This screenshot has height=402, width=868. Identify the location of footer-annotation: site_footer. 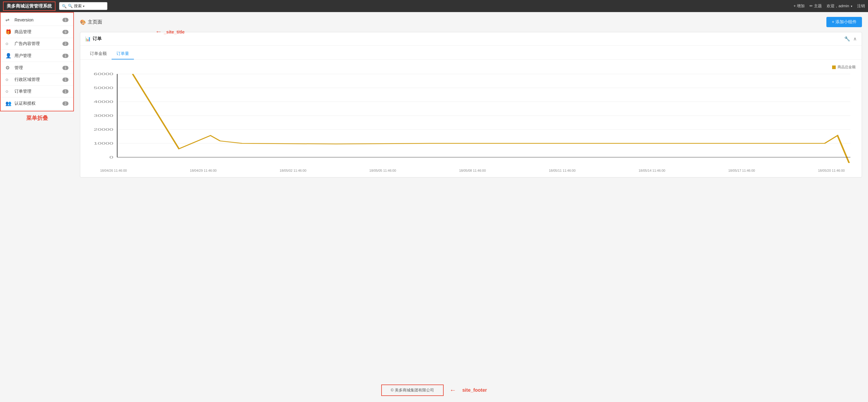
(475, 390).